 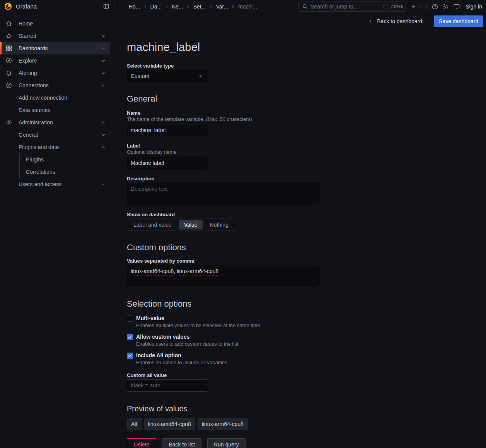 I want to click on back-to-list-button: Back to list, so click(x=182, y=443).